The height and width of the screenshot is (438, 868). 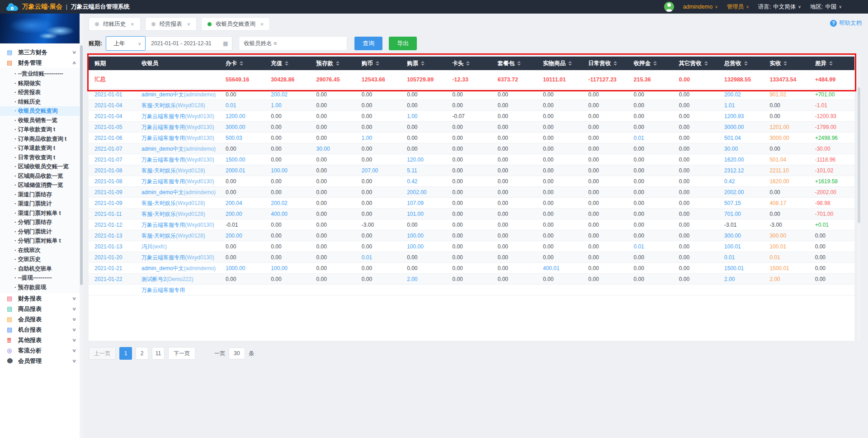 I want to click on sidebar-subitem: 订单收款查询 t, so click(x=42, y=129).